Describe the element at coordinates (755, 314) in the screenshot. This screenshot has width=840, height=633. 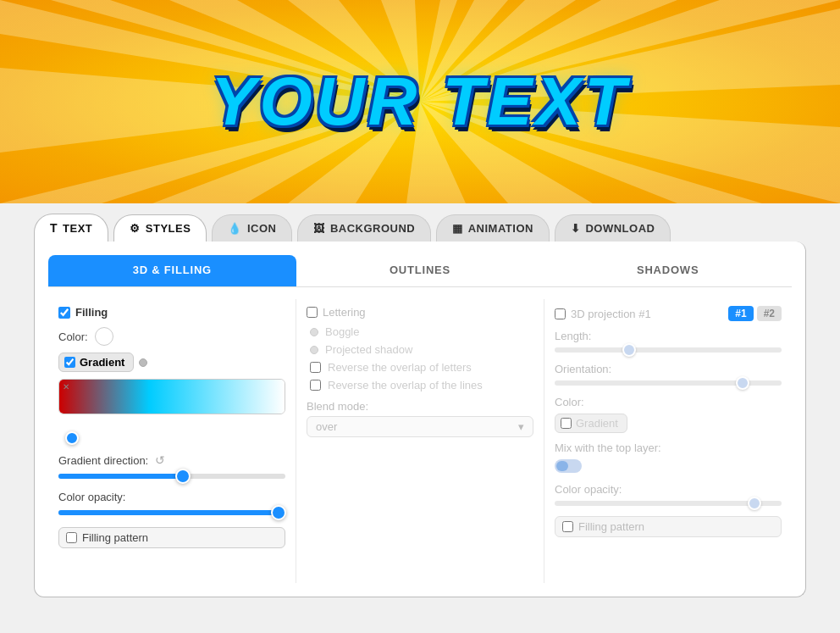
I see `projection-badges: #1 #2` at that location.